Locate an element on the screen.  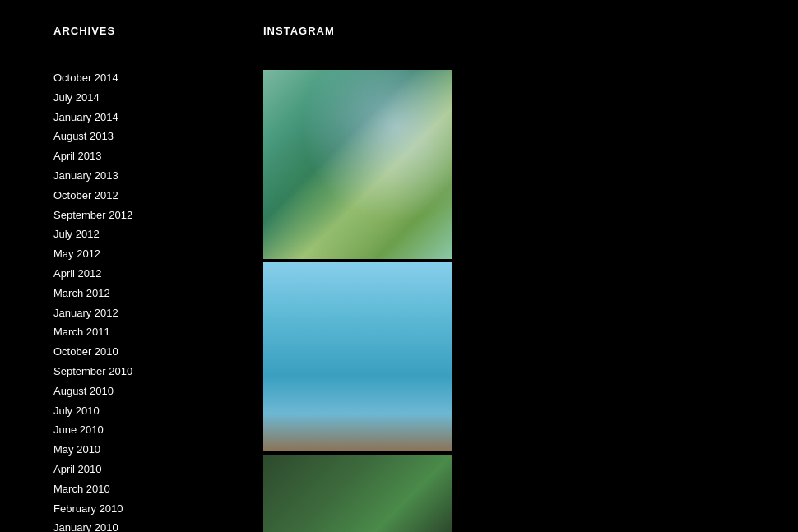
archive-link: September 2010 is located at coordinates (93, 372).